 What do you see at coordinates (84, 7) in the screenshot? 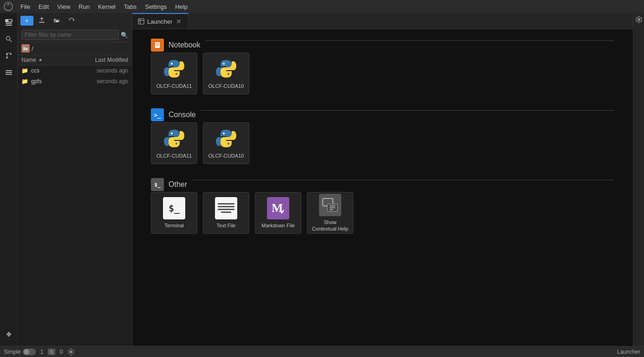
I see `menu-run: Run` at bounding box center [84, 7].